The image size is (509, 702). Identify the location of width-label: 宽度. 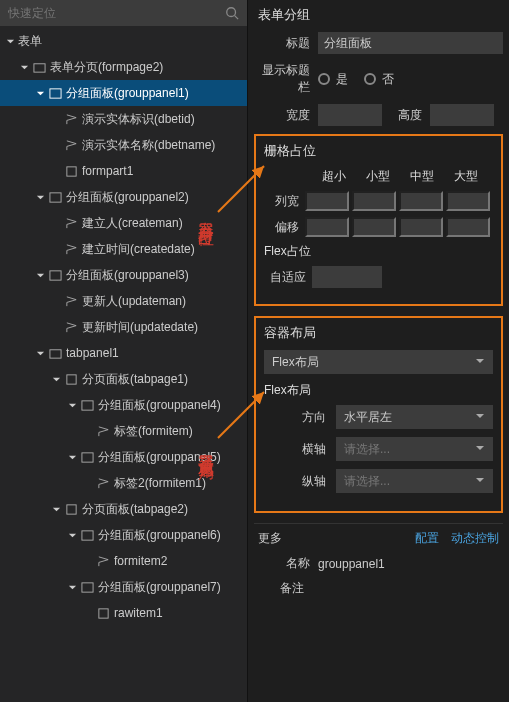
(286, 116).